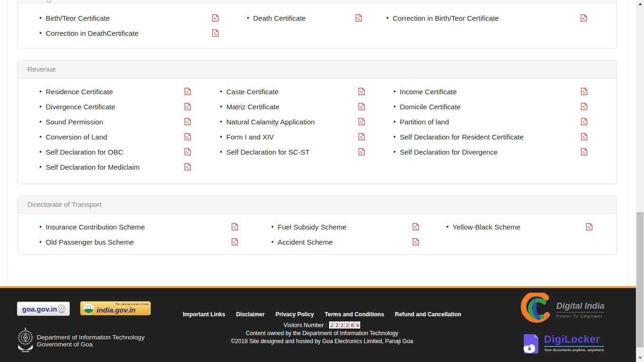 The height and width of the screenshot is (362, 644). Describe the element at coordinates (640, 280) in the screenshot. I see `scrollbar-thumb` at that location.